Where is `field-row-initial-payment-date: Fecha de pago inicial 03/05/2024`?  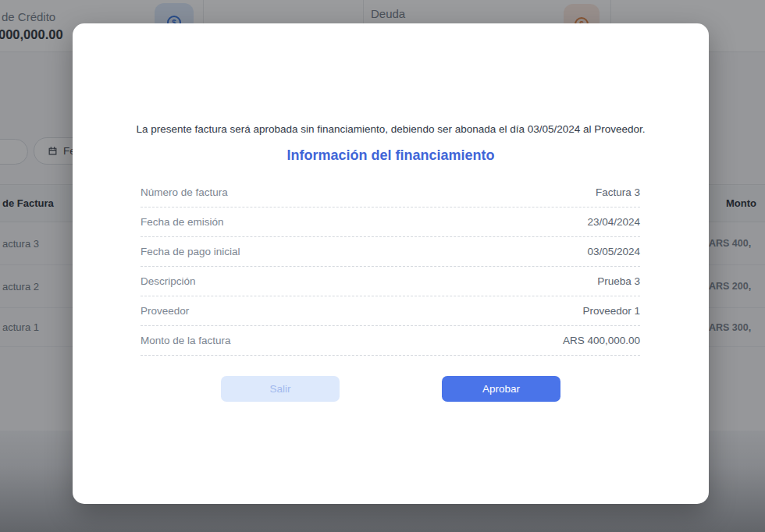 field-row-initial-payment-date: Fecha de pago inicial 03/05/2024 is located at coordinates (390, 252).